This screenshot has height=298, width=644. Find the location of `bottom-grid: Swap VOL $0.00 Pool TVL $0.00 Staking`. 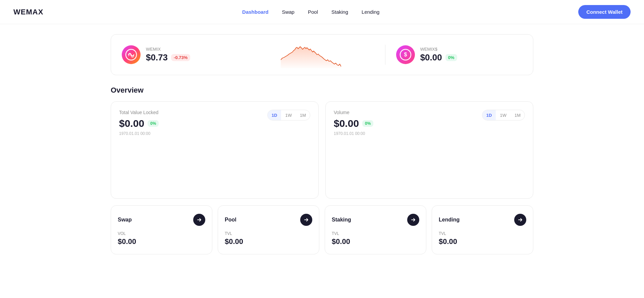

bottom-grid: Swap VOL $0.00 Pool TVL $0.00 Staking is located at coordinates (322, 230).